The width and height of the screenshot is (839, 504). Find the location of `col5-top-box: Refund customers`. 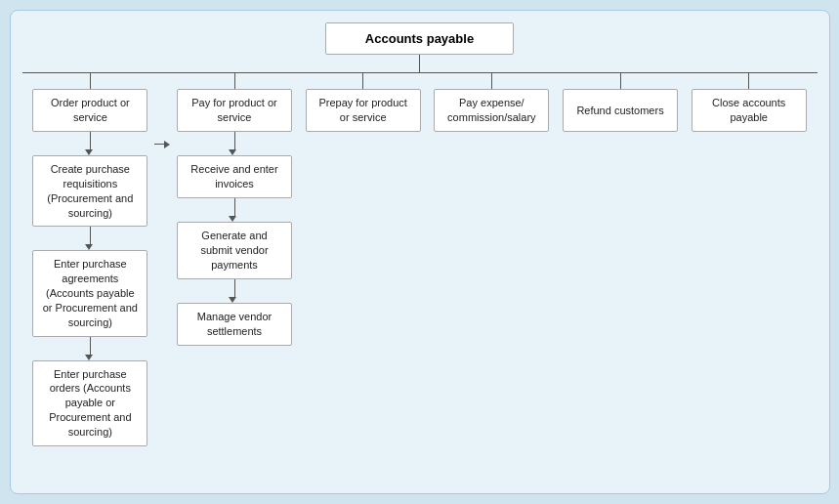

col5-top-box: Refund customers is located at coordinates (620, 110).